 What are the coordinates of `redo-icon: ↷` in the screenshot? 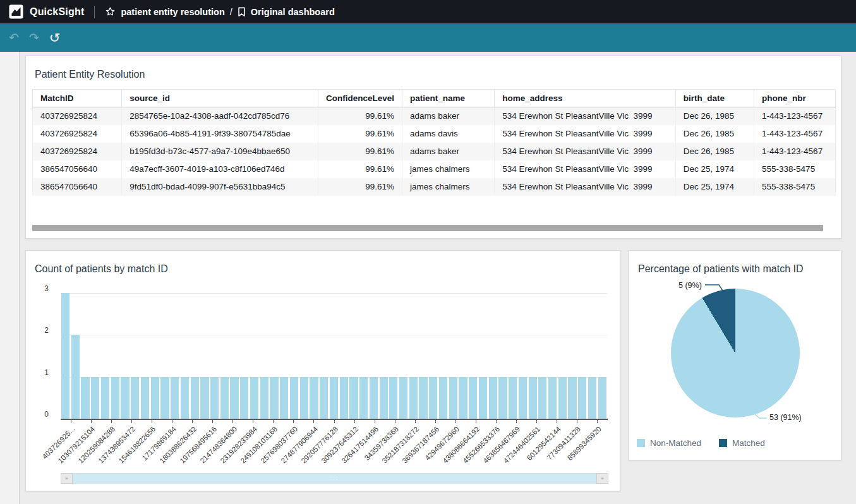 It's located at (34, 38).